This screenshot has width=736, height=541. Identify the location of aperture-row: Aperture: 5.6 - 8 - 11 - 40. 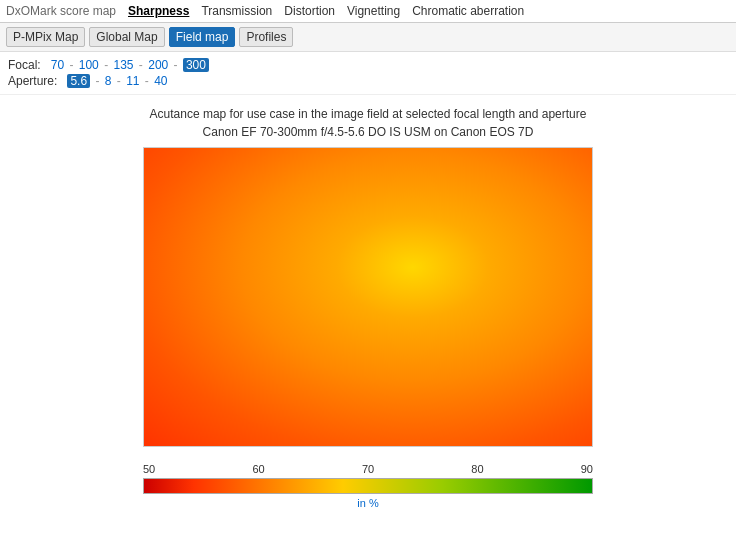
(368, 81).